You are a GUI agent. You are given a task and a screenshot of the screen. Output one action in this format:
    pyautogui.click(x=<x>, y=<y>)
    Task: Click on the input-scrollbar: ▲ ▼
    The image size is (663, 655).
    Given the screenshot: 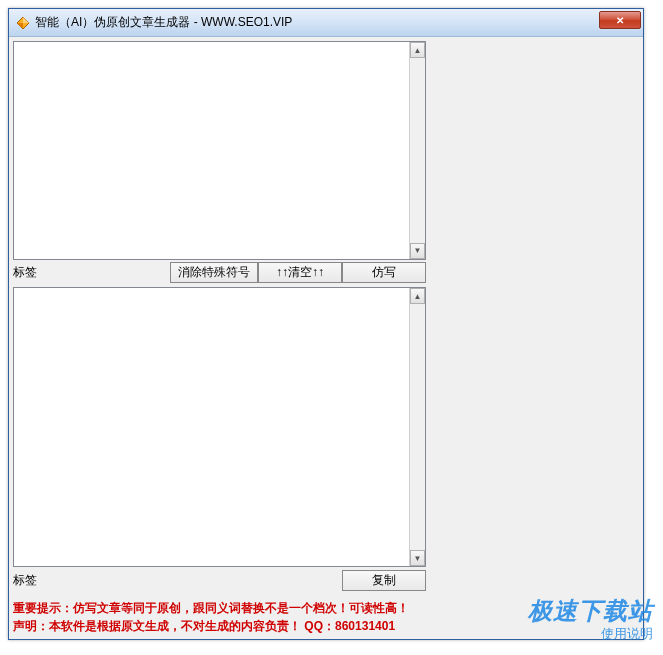 What is the action you would take?
    pyautogui.click(x=417, y=150)
    